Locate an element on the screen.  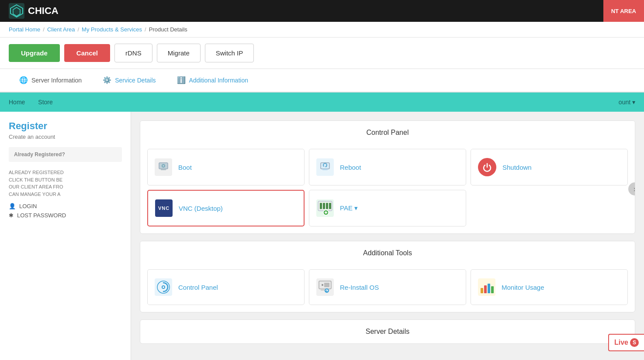
logo: CHICA is located at coordinates (34, 11).